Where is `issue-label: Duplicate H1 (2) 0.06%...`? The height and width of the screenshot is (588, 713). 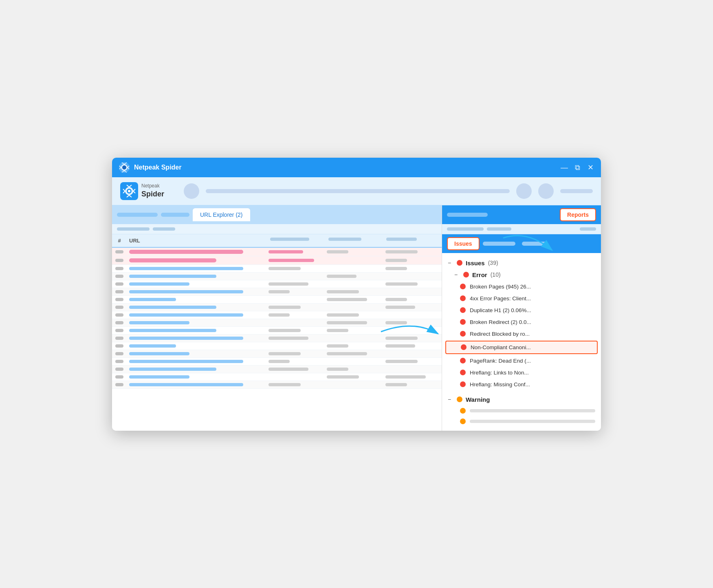 issue-label: Duplicate H1 (2) 0.06%... is located at coordinates (533, 311).